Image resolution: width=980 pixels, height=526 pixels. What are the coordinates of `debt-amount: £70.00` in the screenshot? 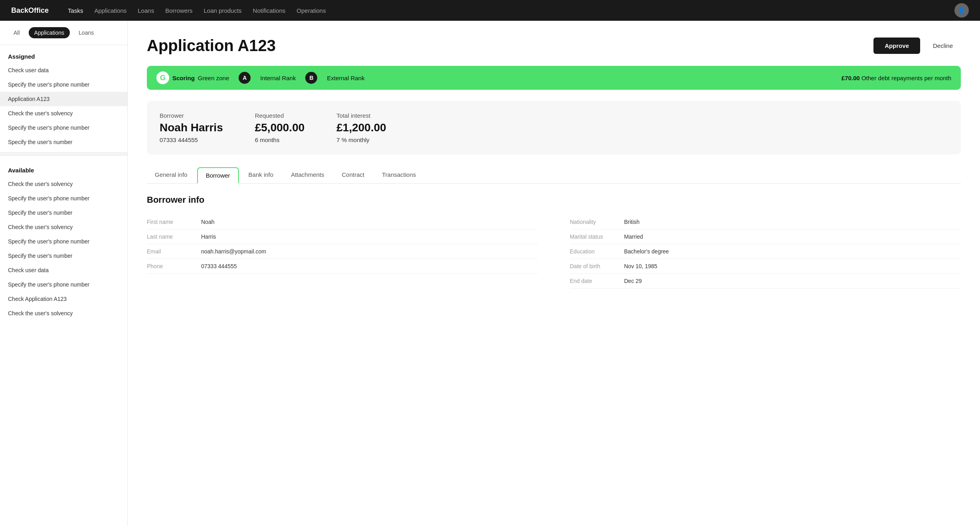 It's located at (851, 78).